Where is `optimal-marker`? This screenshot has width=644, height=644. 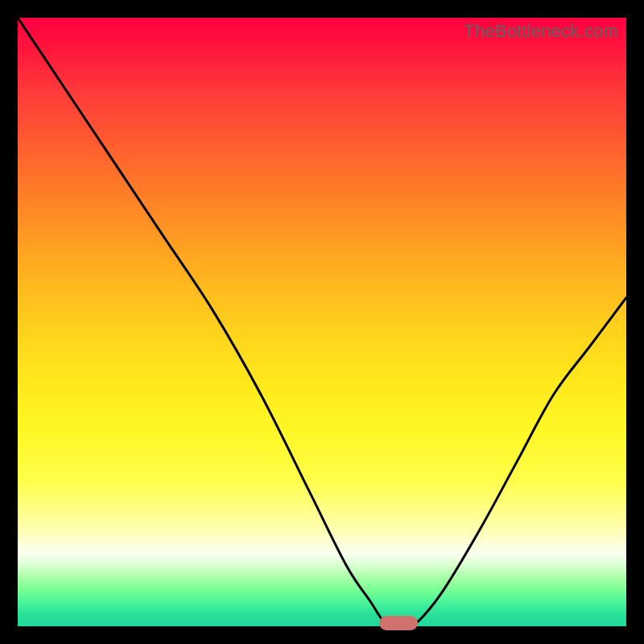 optimal-marker is located at coordinates (398, 623).